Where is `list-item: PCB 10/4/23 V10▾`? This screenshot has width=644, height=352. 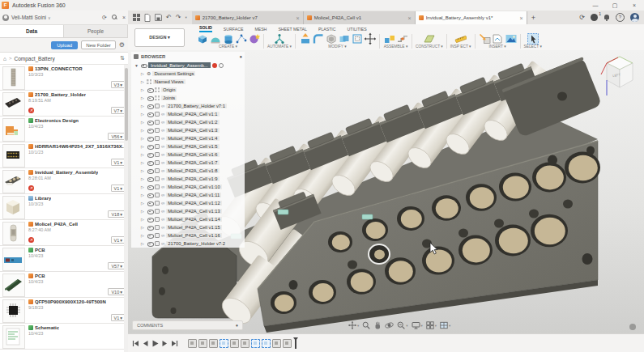 list-item: PCB 10/4/23 V10▾ is located at coordinates (64, 285).